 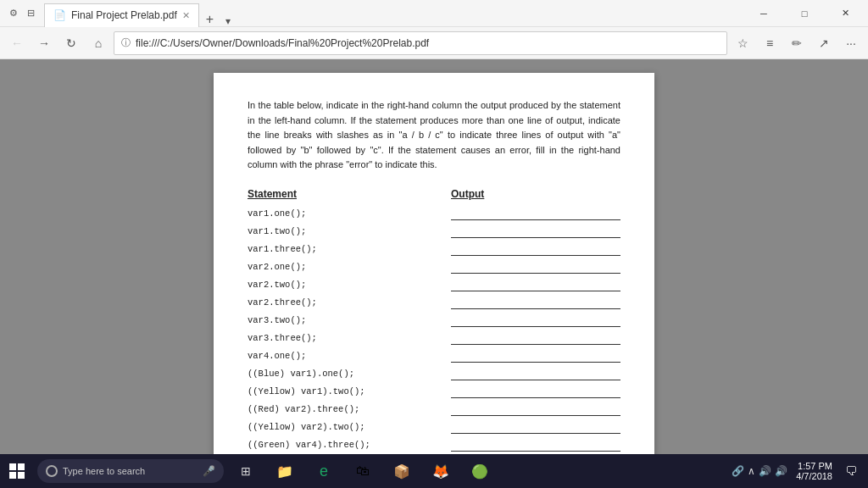 What do you see at coordinates (341, 214) in the screenshot?
I see `pdf-code-row: var1.one();` at bounding box center [341, 214].